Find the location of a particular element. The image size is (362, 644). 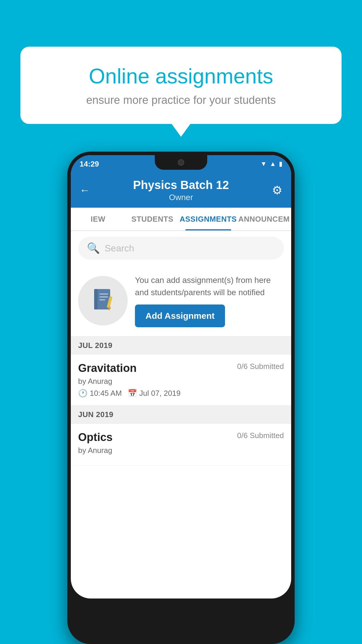

search-container: 🔍 Search is located at coordinates (181, 248).